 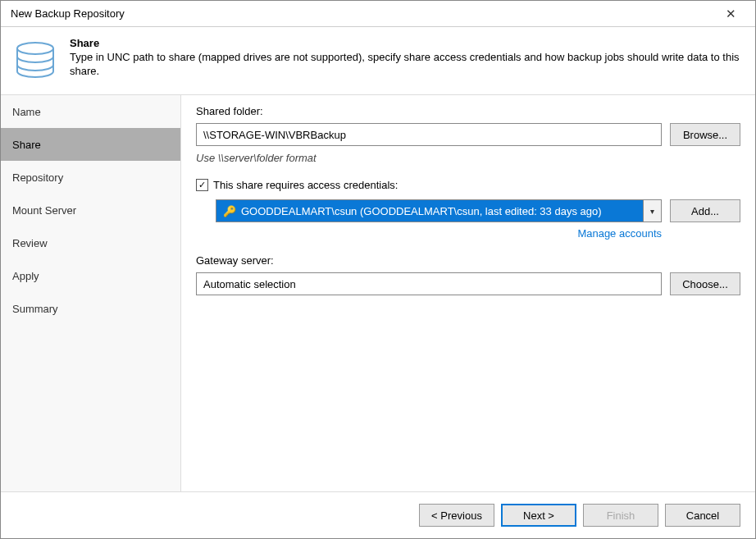 I want to click on sidebar-item-share: Share, so click(x=90, y=144).